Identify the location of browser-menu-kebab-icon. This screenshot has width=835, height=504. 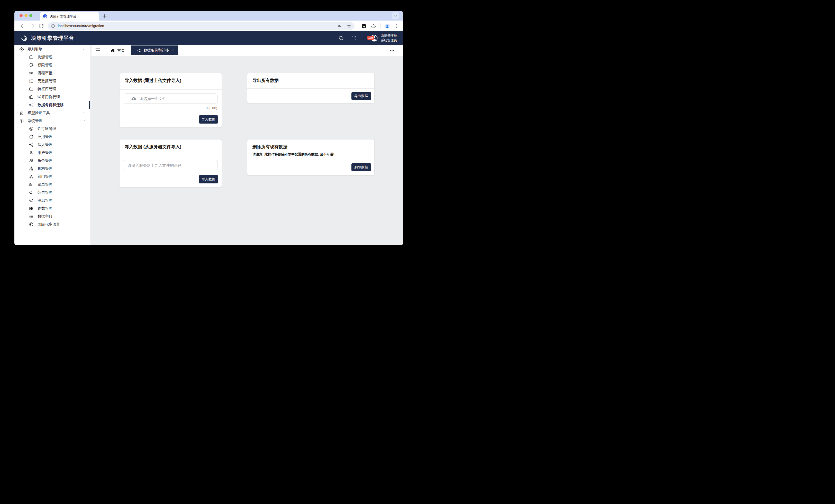
(397, 26).